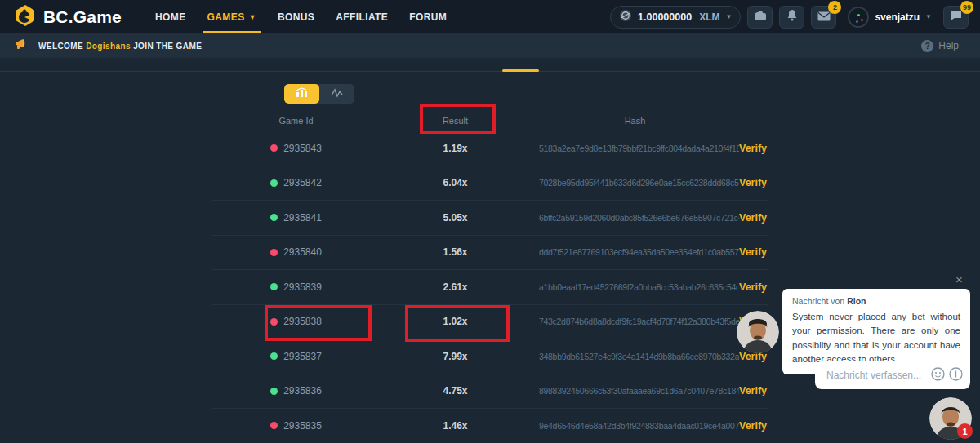  I want to click on wallet-button, so click(760, 17).